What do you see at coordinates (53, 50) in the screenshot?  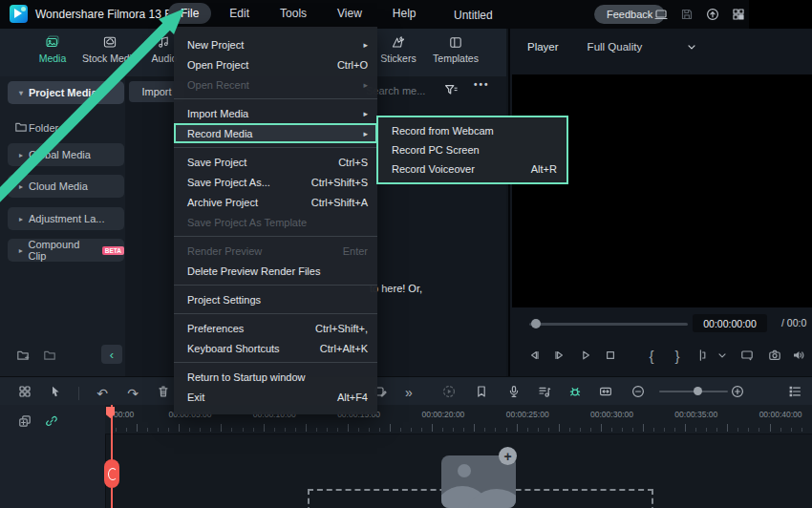 I see `tab-media: Media` at bounding box center [53, 50].